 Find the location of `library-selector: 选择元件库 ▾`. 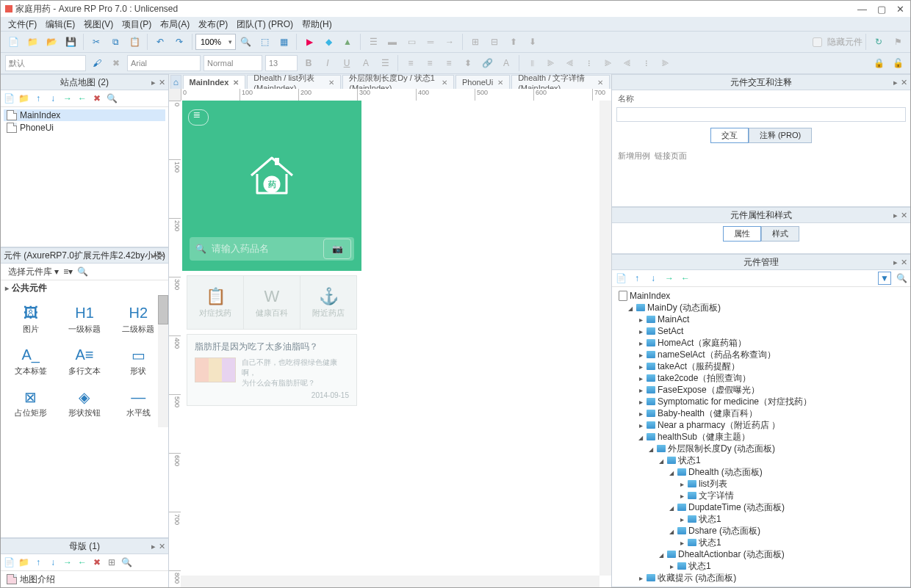

library-selector: 选择元件库 ▾ is located at coordinates (34, 272).